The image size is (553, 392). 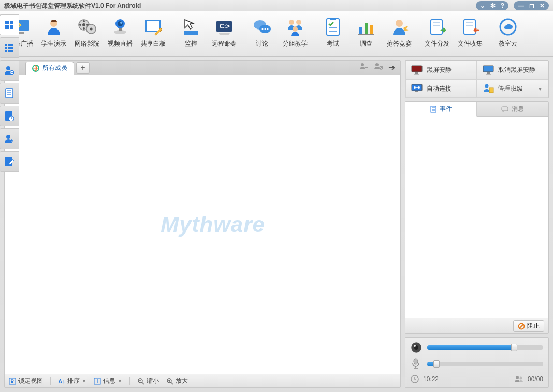 I want to click on tab-messages: 消息, so click(x=513, y=109).